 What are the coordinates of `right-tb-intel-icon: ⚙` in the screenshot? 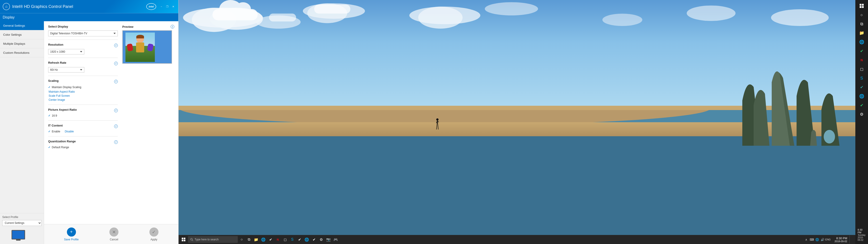 It's located at (862, 114).